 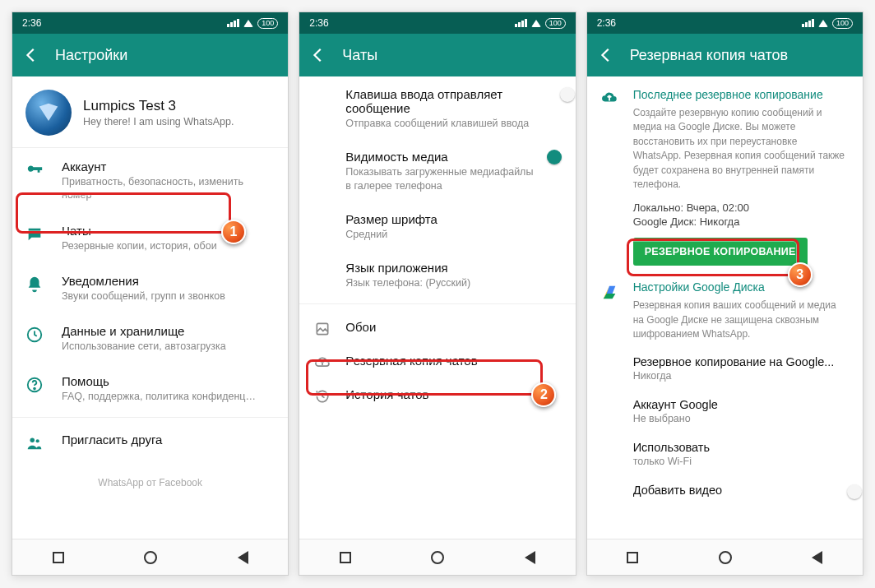 I want to click on gdrive-settings-block: Настройки Google Диска Резервная копия в…, so click(x=725, y=309).